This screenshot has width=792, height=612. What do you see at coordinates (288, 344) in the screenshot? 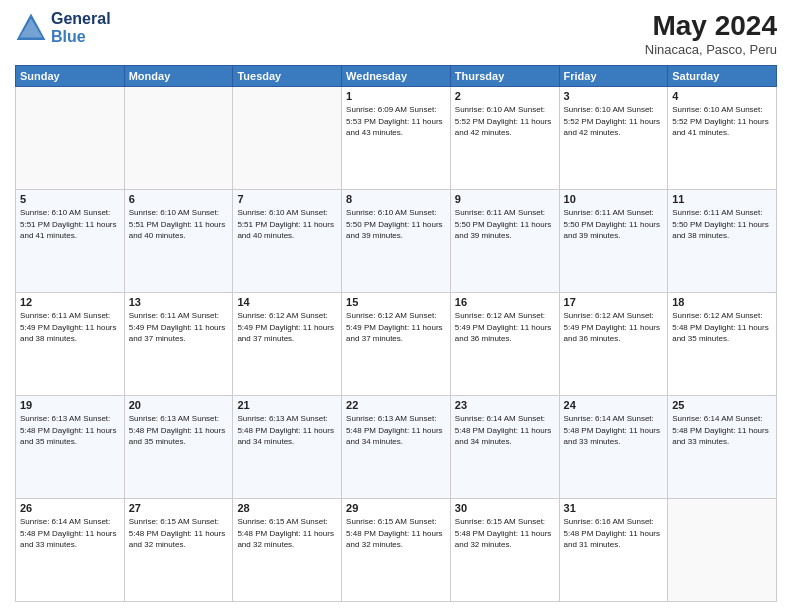
I see `calendar-cell: 14Sunrise: 6:12 AM Sunset: 5:49 PM Dayli…` at bounding box center [288, 344].